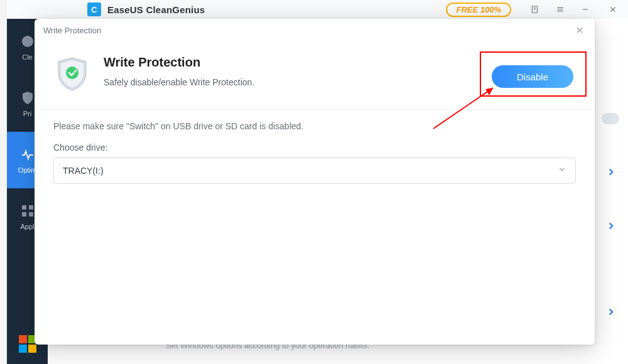 This screenshot has width=628, height=364. What do you see at coordinates (562, 171) in the screenshot?
I see `chevron-down-icon` at bounding box center [562, 171].